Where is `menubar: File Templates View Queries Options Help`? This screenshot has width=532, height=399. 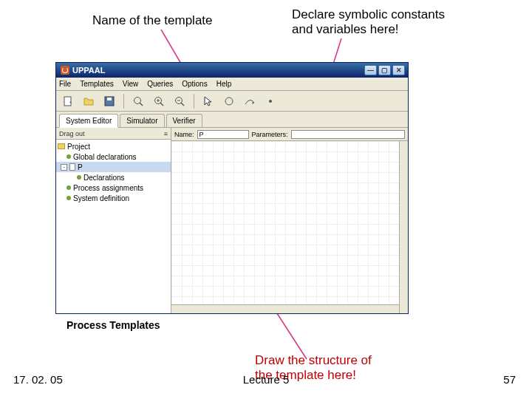 menubar: File Templates View Queries Options Help is located at coordinates (232, 84).